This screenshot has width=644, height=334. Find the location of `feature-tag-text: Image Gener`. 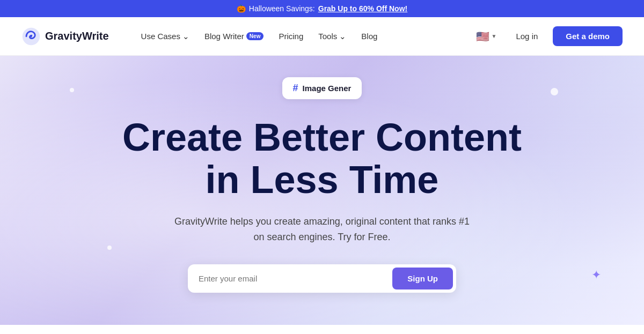

feature-tag-text: Image Gener is located at coordinates (327, 88).